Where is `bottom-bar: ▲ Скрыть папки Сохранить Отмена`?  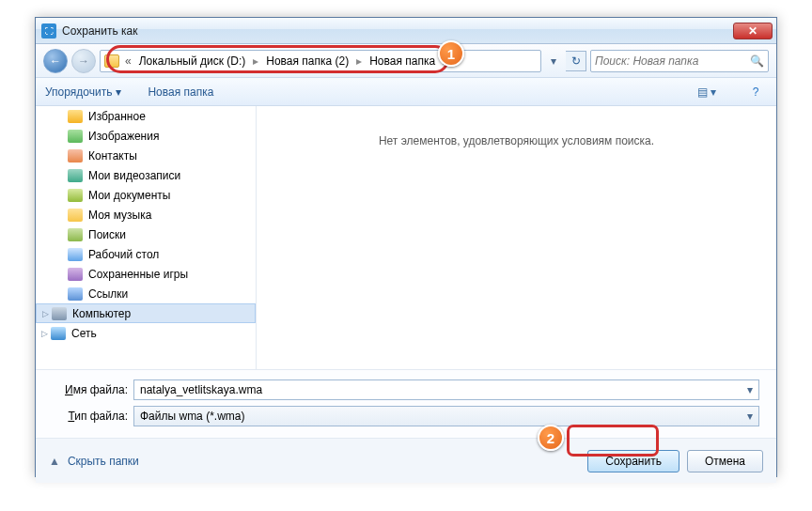
bottom-bar: ▲ Скрыть папки Сохранить Отмена is located at coordinates (406, 460).